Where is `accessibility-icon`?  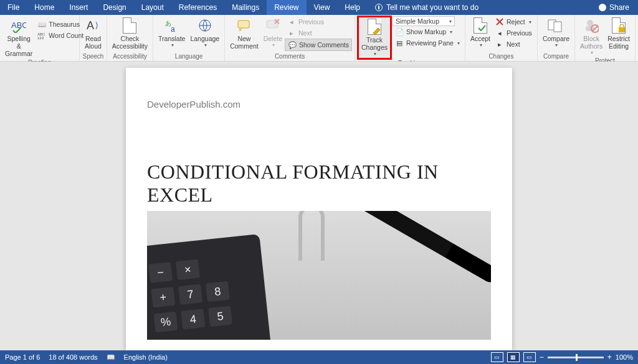
accessibility-icon is located at coordinates (130, 26).